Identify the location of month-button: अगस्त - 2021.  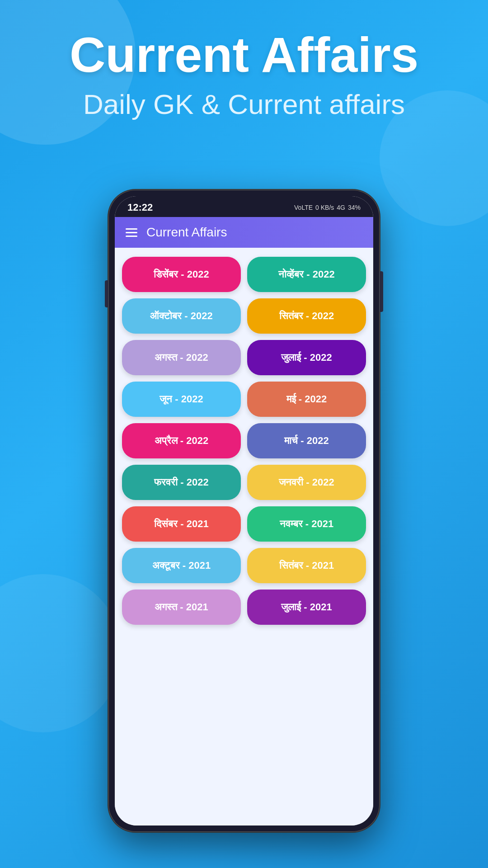
(182, 607).